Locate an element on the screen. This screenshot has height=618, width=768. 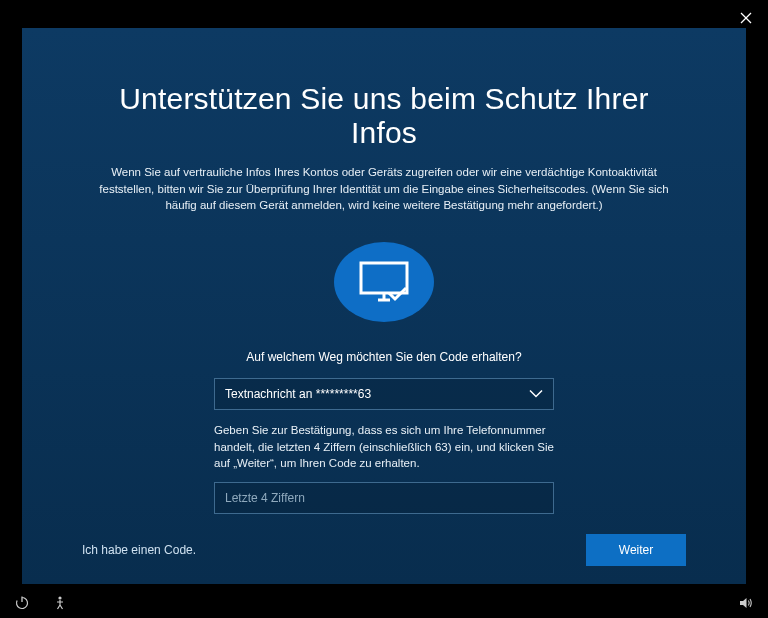
last4-input-wrapper is located at coordinates (384, 498).